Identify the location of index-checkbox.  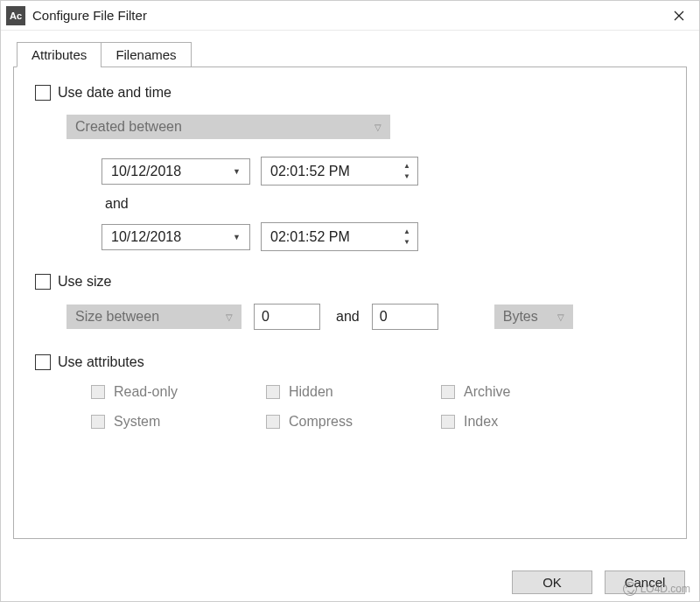
(448, 422).